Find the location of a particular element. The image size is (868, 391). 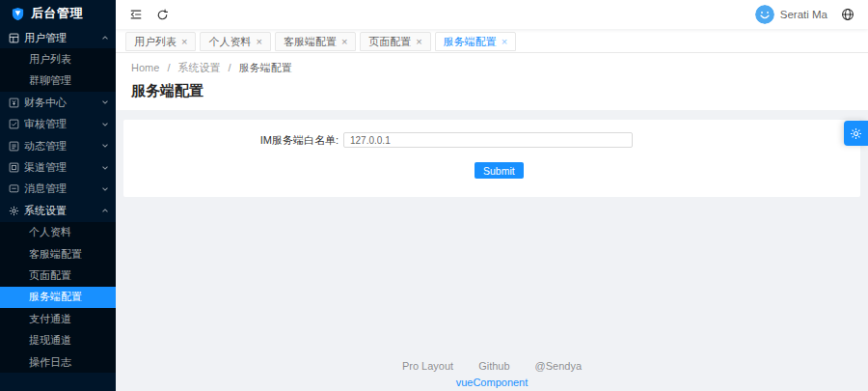

im-whitelist-input is located at coordinates (488, 140).